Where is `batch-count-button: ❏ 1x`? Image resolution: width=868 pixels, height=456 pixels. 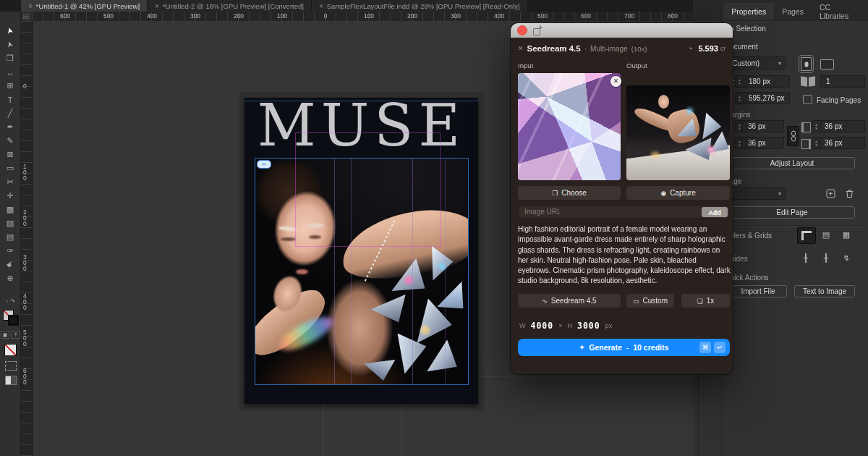
batch-count-button: ❏ 1x is located at coordinates (706, 301).